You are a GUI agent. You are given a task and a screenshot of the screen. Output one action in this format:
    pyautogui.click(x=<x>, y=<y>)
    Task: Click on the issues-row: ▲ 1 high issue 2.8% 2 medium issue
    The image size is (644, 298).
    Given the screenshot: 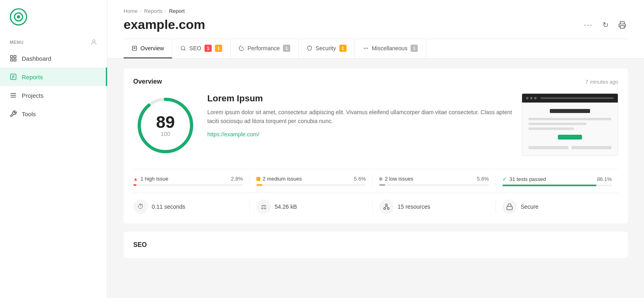 What is the action you would take?
    pyautogui.click(x=376, y=178)
    